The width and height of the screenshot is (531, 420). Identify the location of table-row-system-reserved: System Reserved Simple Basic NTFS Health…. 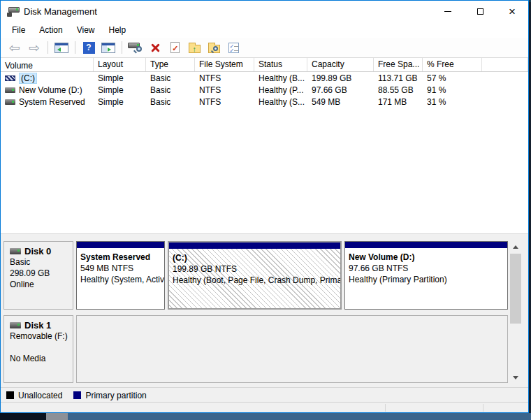
(264, 102).